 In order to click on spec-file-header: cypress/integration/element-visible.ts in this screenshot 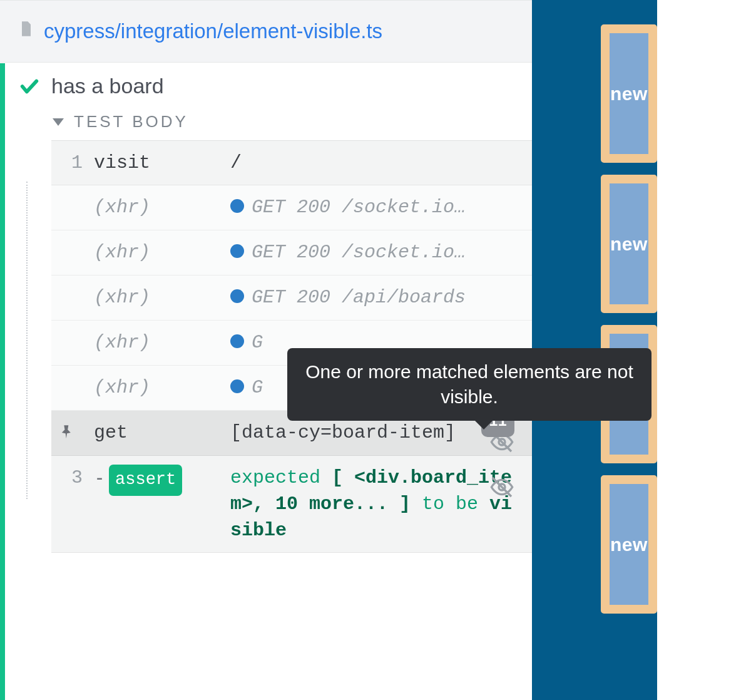, I will do `click(266, 31)`.